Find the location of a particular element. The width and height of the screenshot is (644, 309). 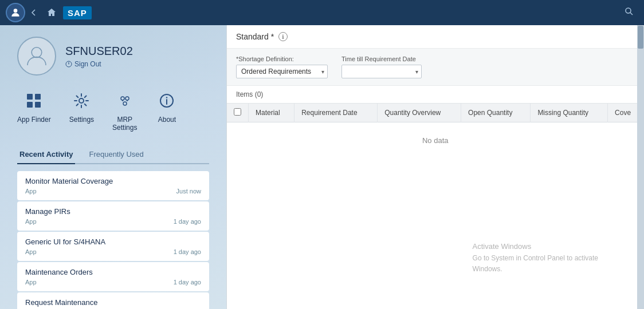

user-avatar-button is located at coordinates (15, 13).